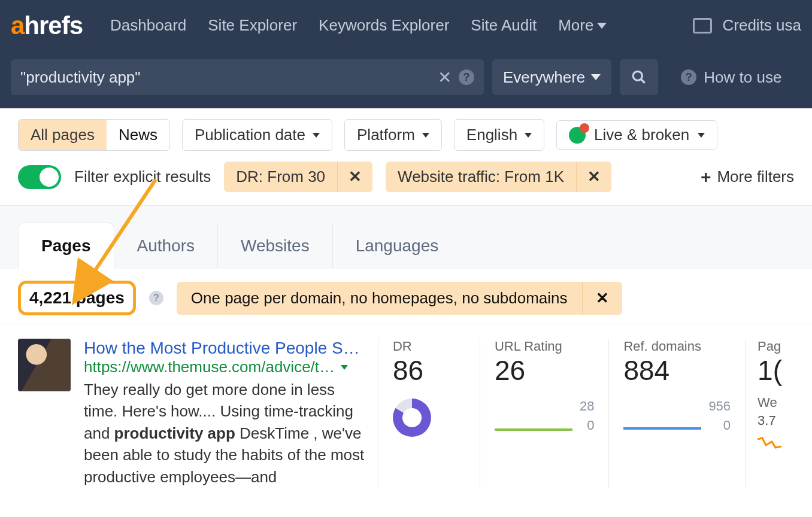  I want to click on scope-dropdown: Everywhere, so click(552, 77).